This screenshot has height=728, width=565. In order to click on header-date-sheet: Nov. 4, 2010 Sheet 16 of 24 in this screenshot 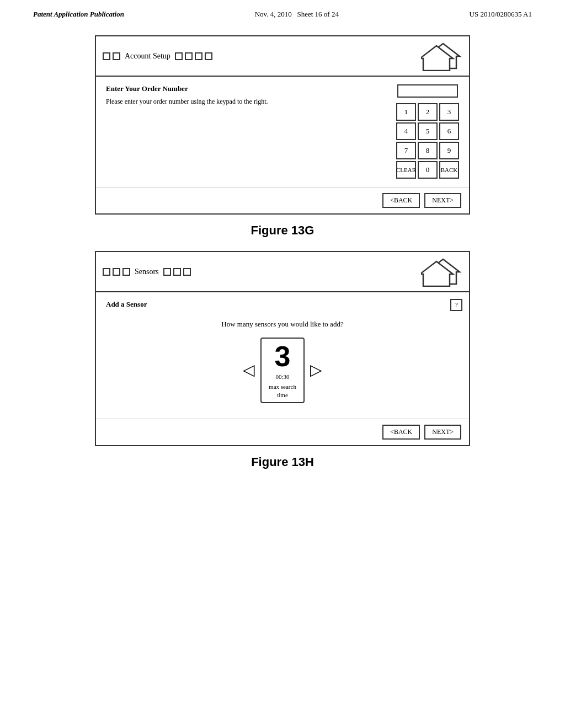, I will do `click(297, 14)`.